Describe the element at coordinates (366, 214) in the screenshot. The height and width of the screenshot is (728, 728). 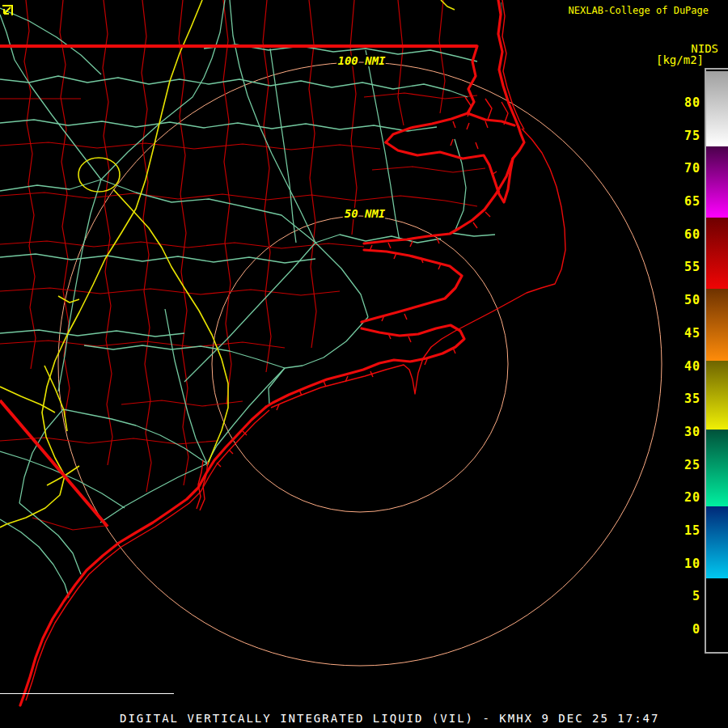
I see `ring-label-50nmi: 50 NMI` at that location.